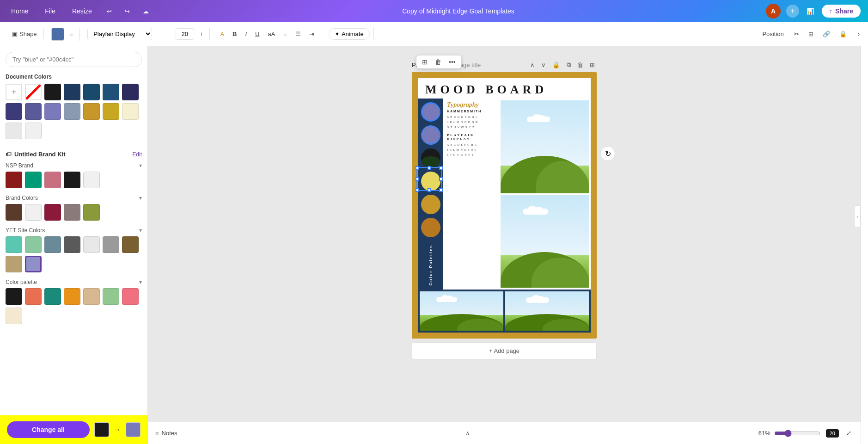 This screenshot has height=444, width=868. Describe the element at coordinates (468, 433) in the screenshot. I see `collapse-panels-button: ∧` at that location.